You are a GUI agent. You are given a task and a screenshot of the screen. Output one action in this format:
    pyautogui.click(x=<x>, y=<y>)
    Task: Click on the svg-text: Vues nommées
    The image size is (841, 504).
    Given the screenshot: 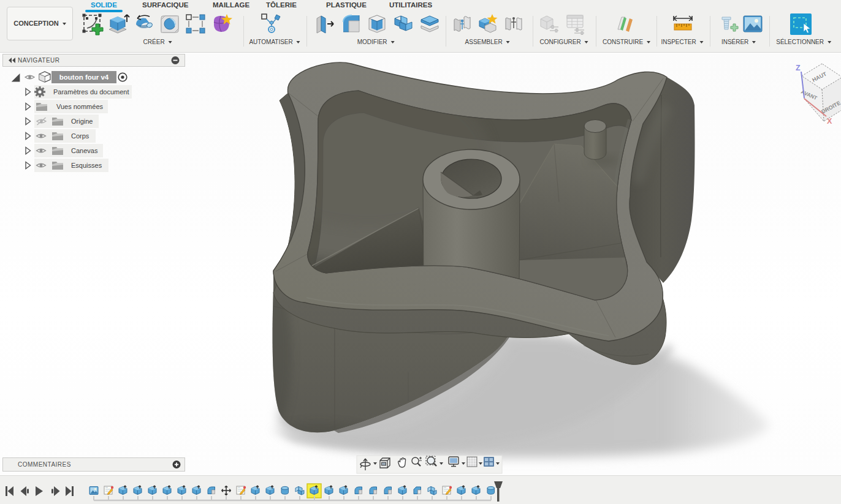 What is the action you would take?
    pyautogui.click(x=80, y=107)
    